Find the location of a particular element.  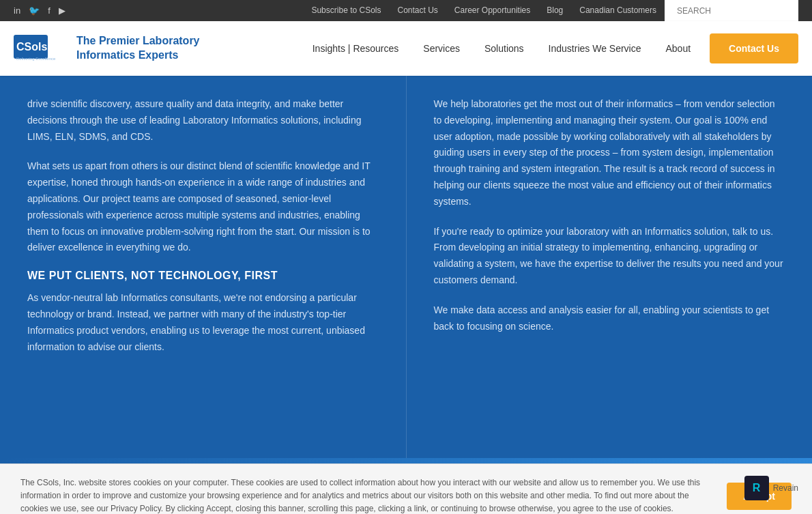

cookie-bar: The CSols, Inc. website stores cookies o… is located at coordinates (406, 489).